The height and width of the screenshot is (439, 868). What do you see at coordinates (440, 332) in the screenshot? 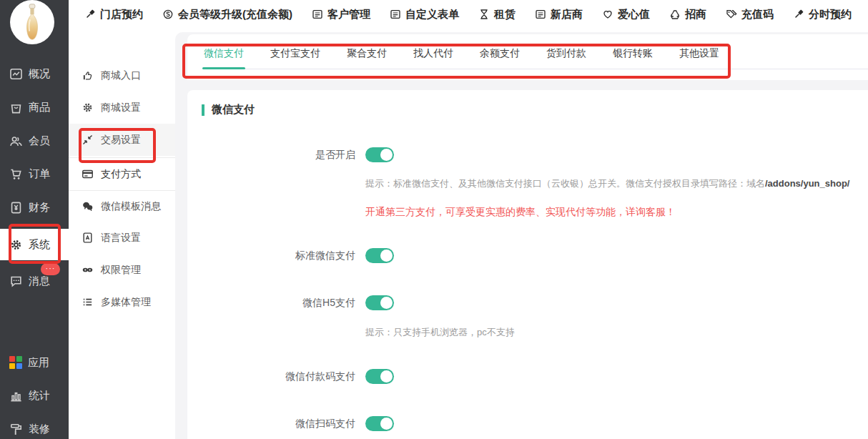
I see `field-hint: 提示：只支持手机浏览器，pc不支持` at bounding box center [440, 332].